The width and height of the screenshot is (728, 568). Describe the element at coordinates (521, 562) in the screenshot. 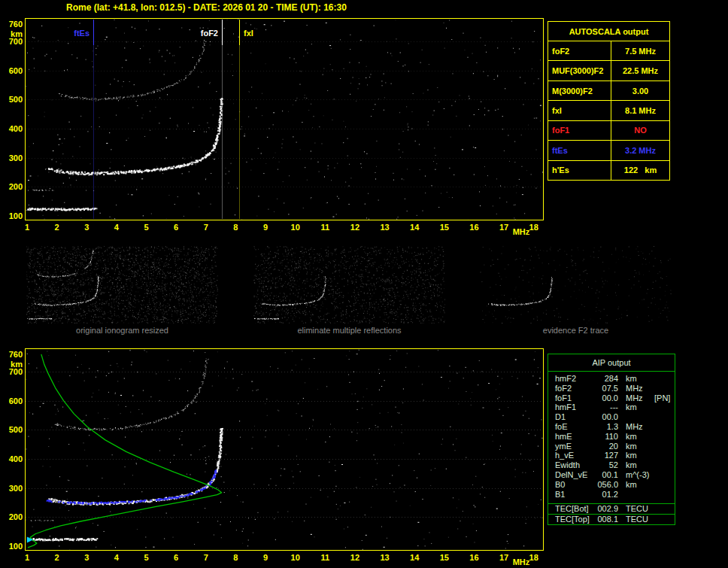

I see `x-axis-unit-bottom: MHz` at that location.